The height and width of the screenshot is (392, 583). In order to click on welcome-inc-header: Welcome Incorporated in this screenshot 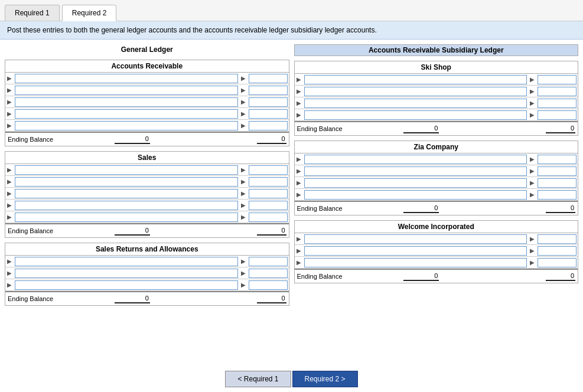, I will do `click(437, 227)`.